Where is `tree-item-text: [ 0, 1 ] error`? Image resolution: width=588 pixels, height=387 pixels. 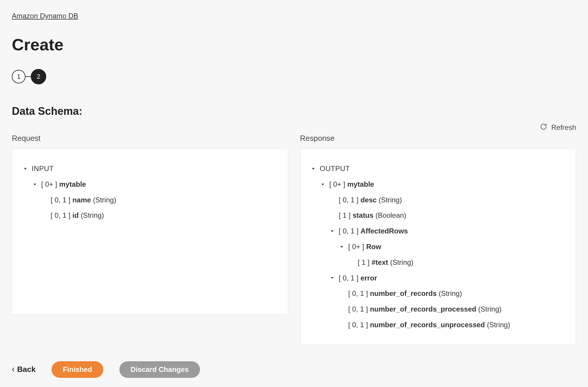
tree-item-text: [ 0, 1 ] error is located at coordinates (358, 278).